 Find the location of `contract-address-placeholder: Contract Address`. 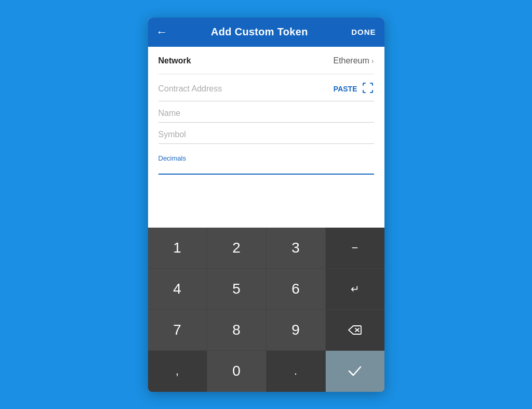

contract-address-placeholder: Contract Address is located at coordinates (246, 89).